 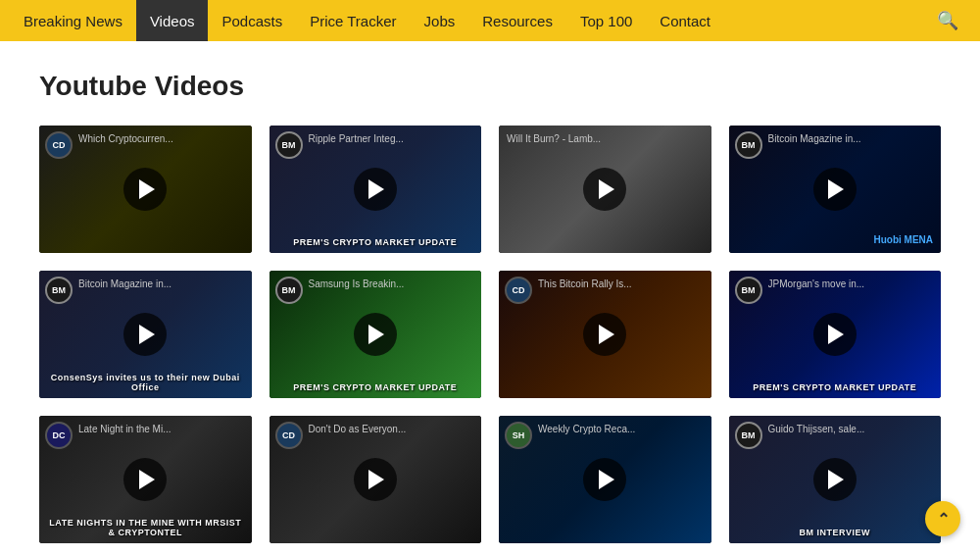 I want to click on channel-label: Late Night in the Mi..., so click(x=125, y=430).